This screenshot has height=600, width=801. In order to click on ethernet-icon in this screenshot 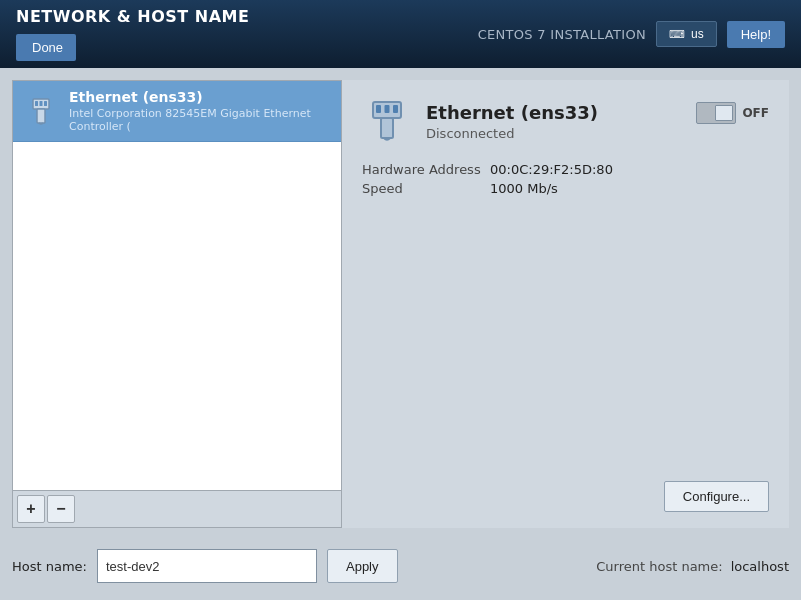, I will do `click(41, 111)`.